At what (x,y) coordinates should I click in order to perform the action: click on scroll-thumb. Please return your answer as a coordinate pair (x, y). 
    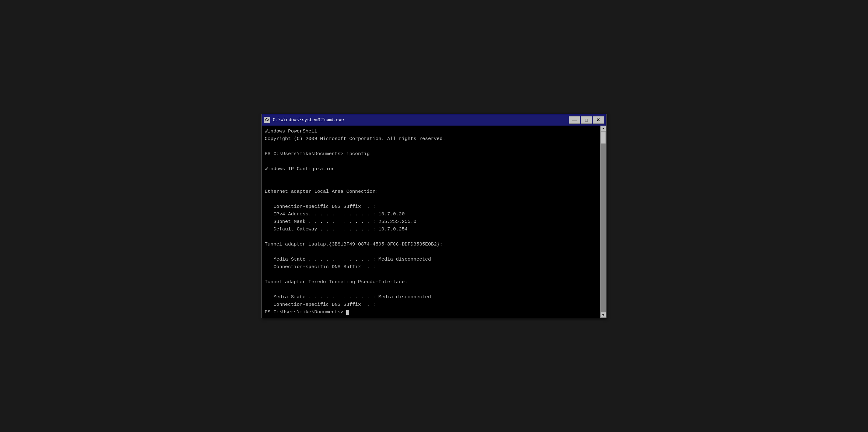
    Looking at the image, I should click on (603, 138).